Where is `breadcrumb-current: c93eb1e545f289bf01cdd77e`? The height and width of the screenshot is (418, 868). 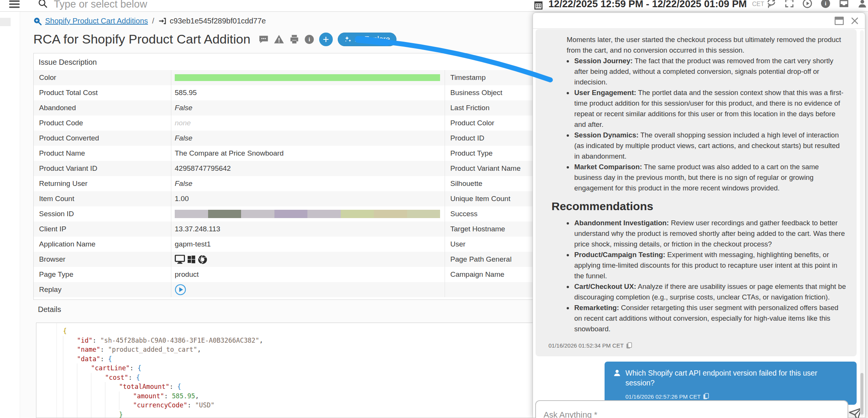 breadcrumb-current: c93eb1e545f289bf01cdd77e is located at coordinates (218, 21).